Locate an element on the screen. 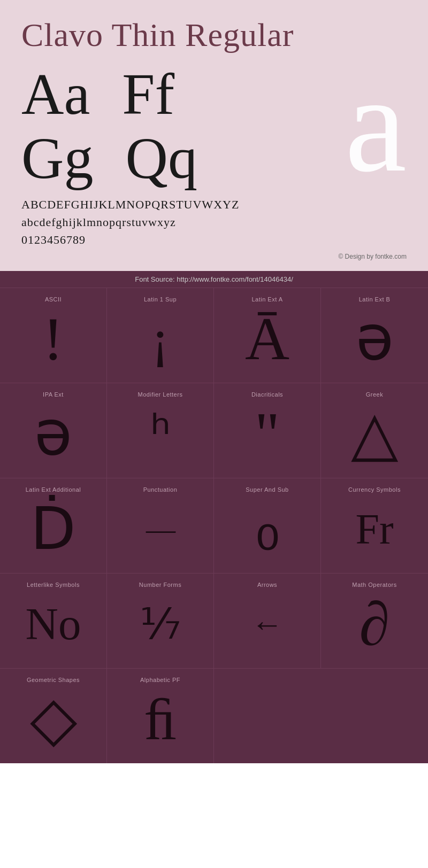 The height and width of the screenshot is (868, 428). char-cell-numberforms: Number Forms ⅐ is located at coordinates (160, 621).